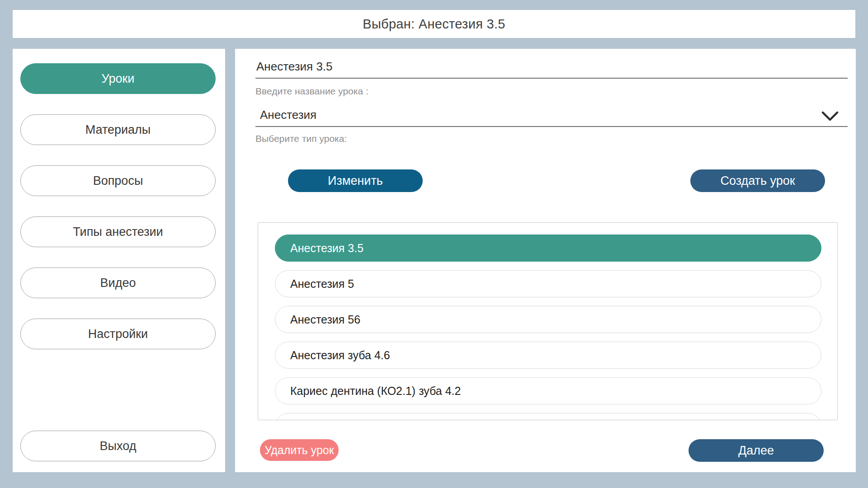 The image size is (868, 488). Describe the element at coordinates (830, 117) in the screenshot. I see `chevron-down-icon` at that location.